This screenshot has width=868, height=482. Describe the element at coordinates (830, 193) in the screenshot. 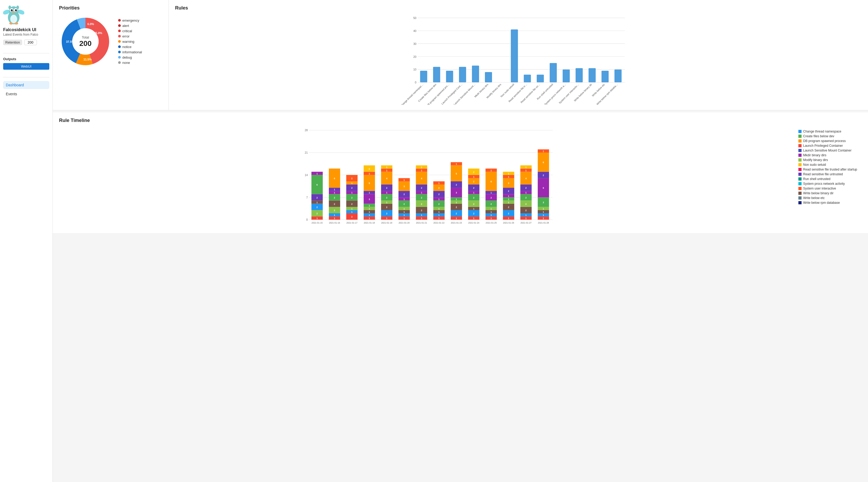

I see `timeline-legend-item: Write below binary dir` at that location.